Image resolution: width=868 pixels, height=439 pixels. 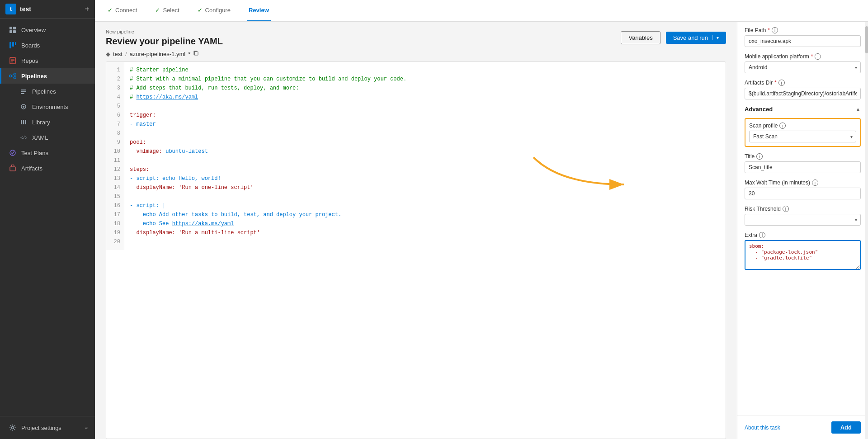 I want to click on risk-threshold-select: Low Medium High Critical, so click(x=803, y=220).